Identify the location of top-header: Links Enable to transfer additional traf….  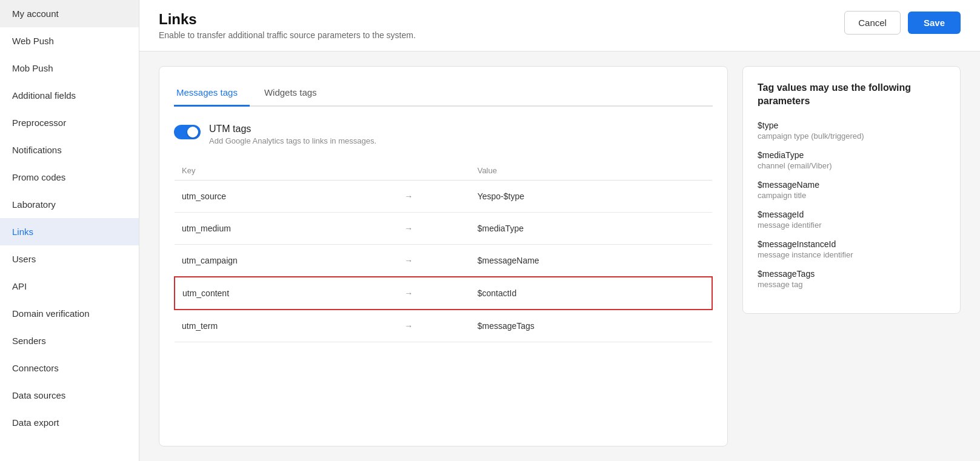
(560, 25).